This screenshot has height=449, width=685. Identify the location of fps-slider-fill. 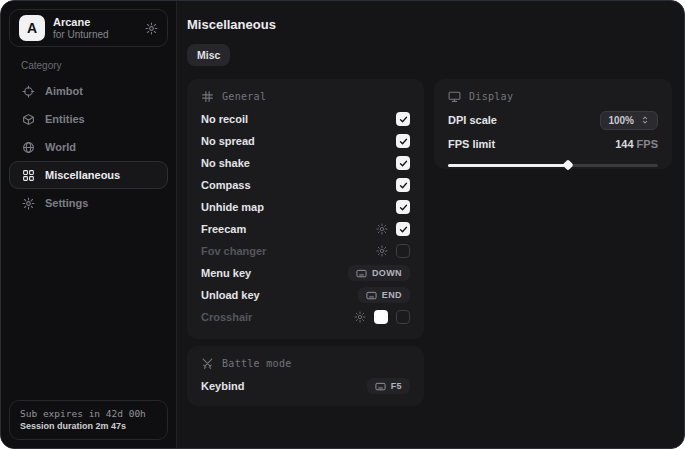
(508, 166).